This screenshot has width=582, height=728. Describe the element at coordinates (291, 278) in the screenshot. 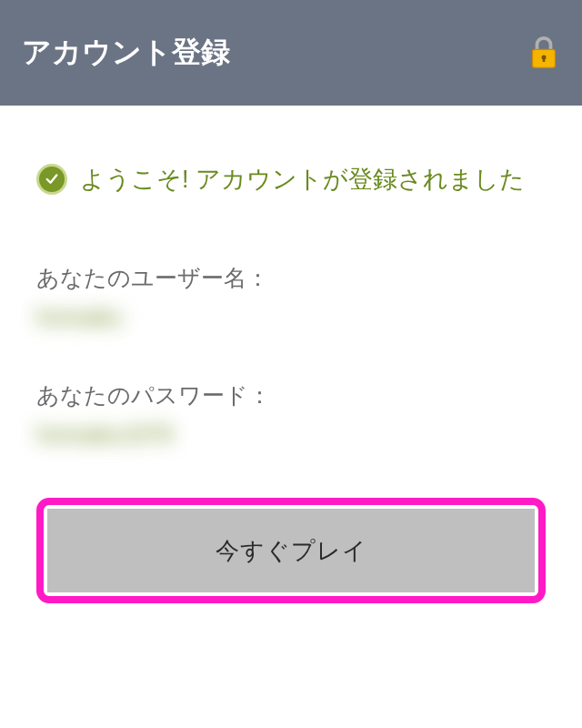

I see `username-label: あなたのユーザー名：` at that location.